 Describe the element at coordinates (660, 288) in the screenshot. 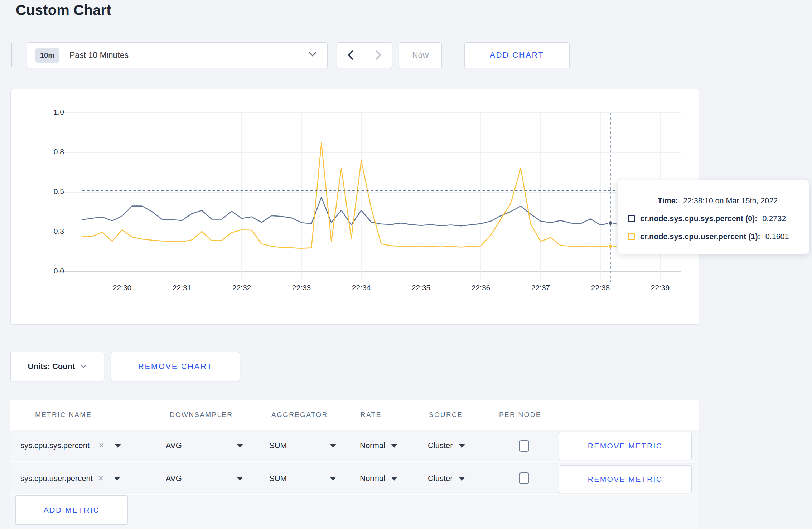

I see `x-axis-tick-label: 22:39` at that location.